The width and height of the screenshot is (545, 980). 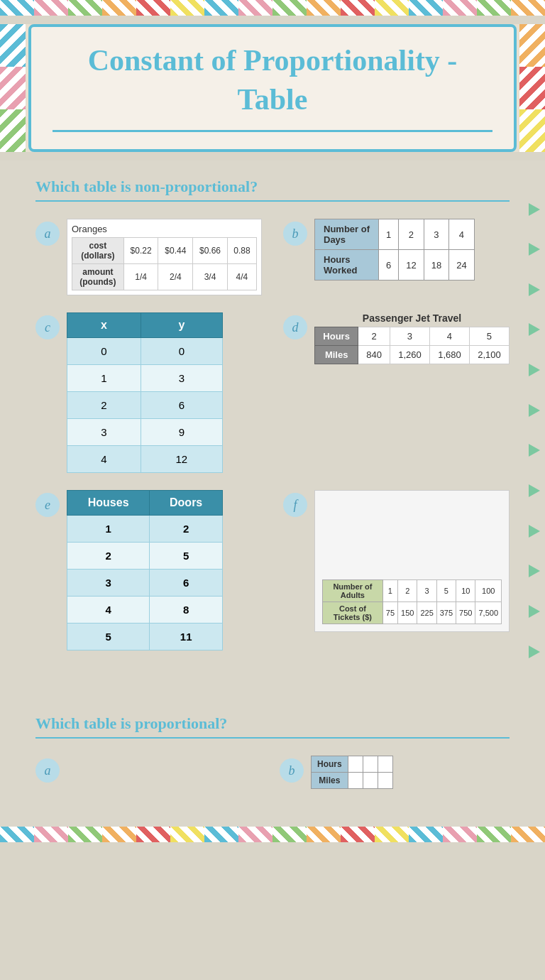 What do you see at coordinates (412, 561) in the screenshot?
I see `amusement-wrapper: Amusement Park Ticket Costs Number of Ad…` at bounding box center [412, 561].